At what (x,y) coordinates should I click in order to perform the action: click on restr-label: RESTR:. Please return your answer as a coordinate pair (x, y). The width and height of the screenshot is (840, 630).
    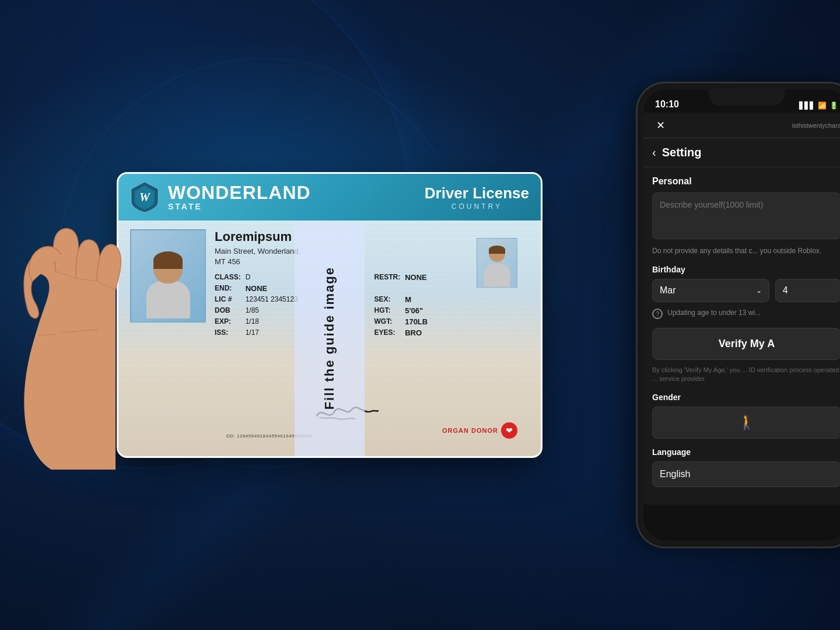
    Looking at the image, I should click on (387, 278).